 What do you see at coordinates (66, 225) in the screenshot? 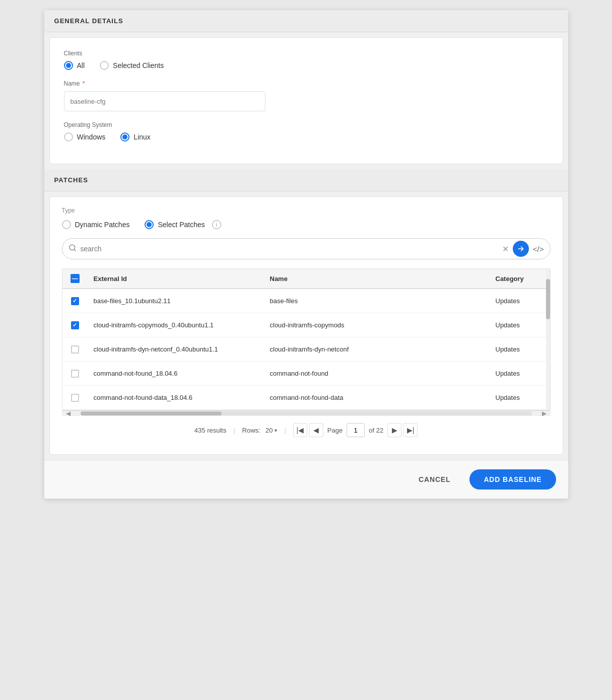
I see `type-dynamic-radio` at bounding box center [66, 225].